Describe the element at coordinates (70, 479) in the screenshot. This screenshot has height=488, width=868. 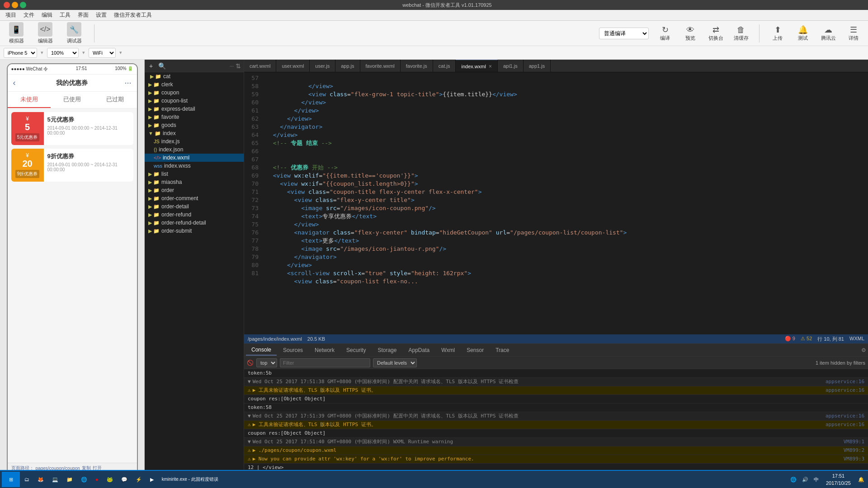
I see `taskbar-app-4: 📁` at that location.